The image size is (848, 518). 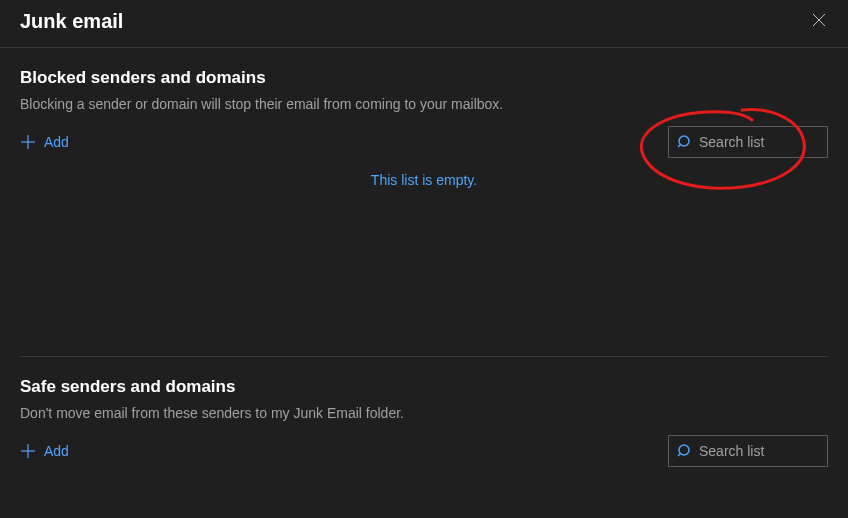 What do you see at coordinates (424, 104) in the screenshot?
I see `blocked-description: Blocking a sender or domain will stop th…` at bounding box center [424, 104].